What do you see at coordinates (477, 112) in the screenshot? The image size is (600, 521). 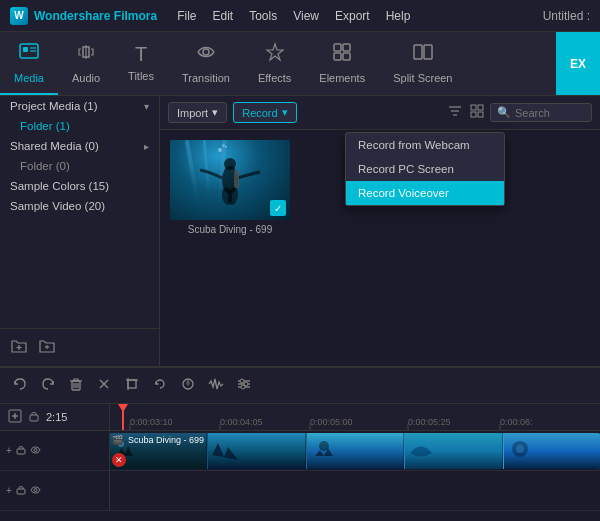 I see `grid-view-icon` at bounding box center [477, 112].